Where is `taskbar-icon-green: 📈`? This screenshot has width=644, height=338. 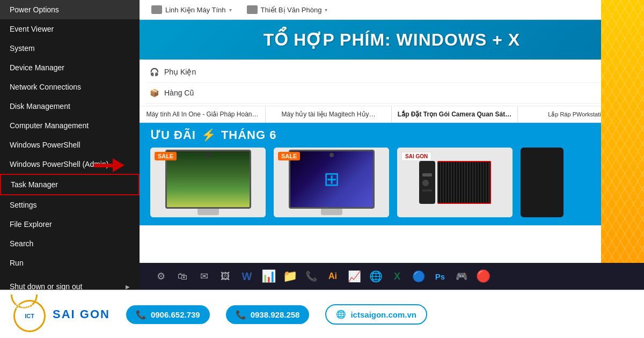
taskbar-icon-green: 📈 is located at coordinates (354, 276).